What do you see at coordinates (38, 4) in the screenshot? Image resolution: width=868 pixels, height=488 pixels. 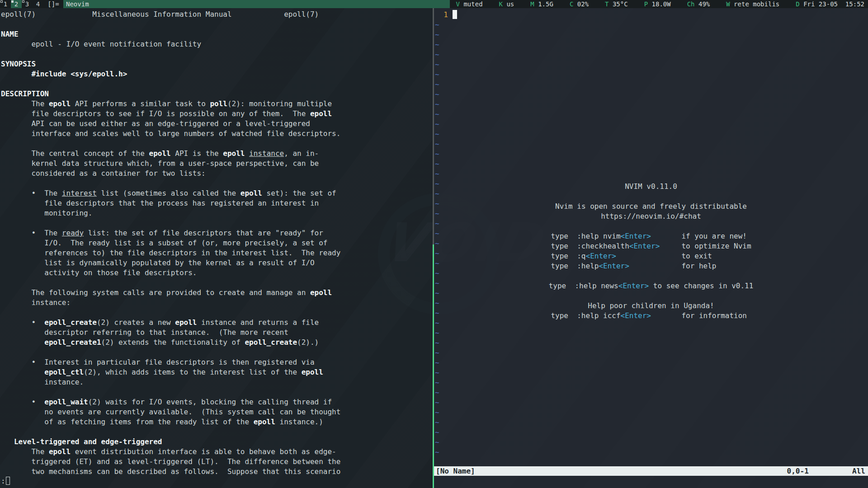 I see `workspace-tag-4: 4` at bounding box center [38, 4].